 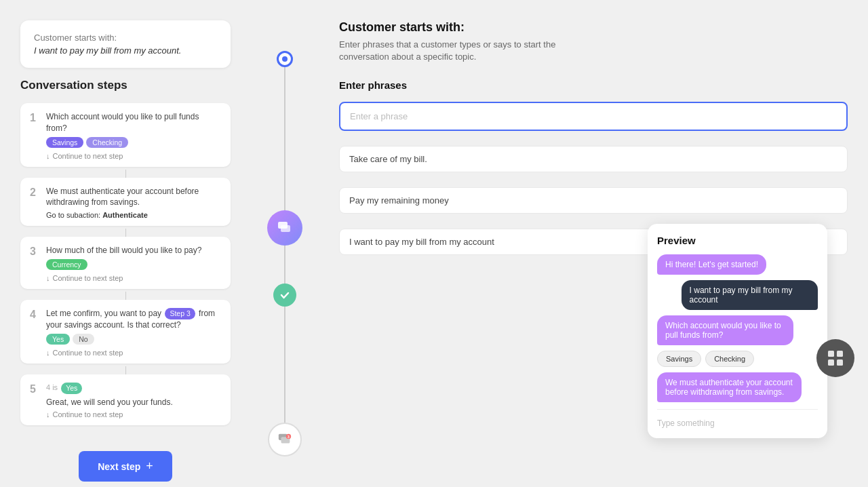 What do you see at coordinates (88, 278) in the screenshot?
I see `continue-label-3: Continue to next step` at bounding box center [88, 278].